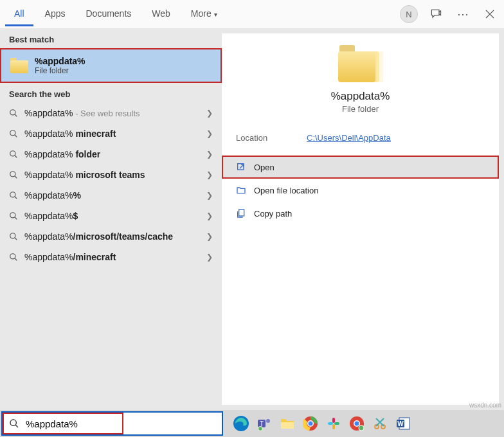  I want to click on location-link: C:\Users\Dell\AppData, so click(348, 138).